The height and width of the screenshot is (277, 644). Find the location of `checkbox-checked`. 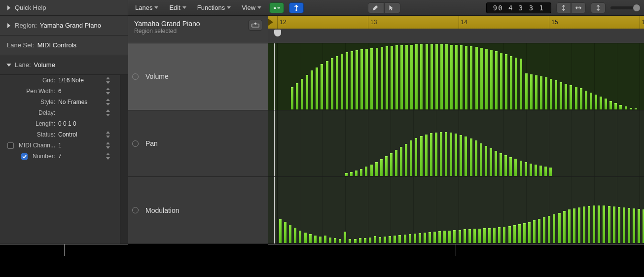

checkbox-checked is located at coordinates (25, 157).